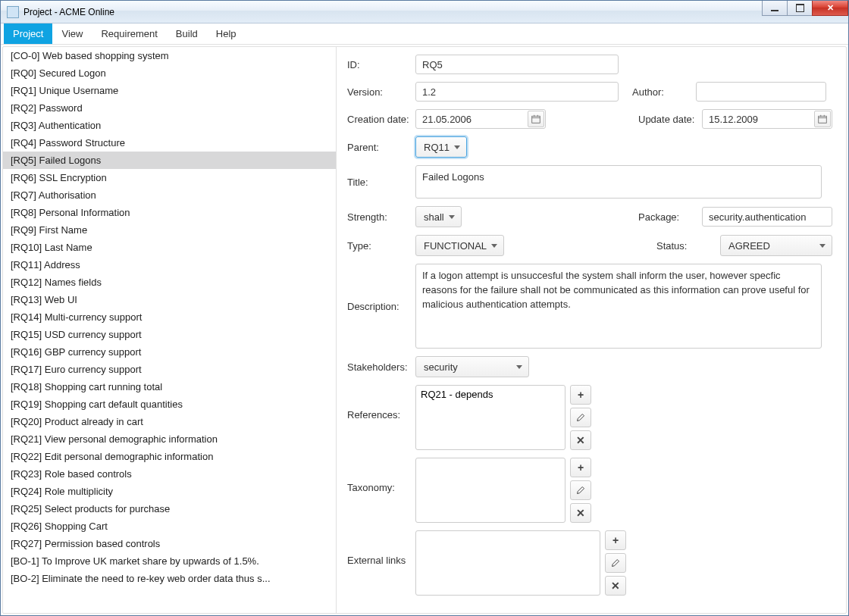 The height and width of the screenshot is (616, 849). What do you see at coordinates (508, 563) in the screenshot?
I see `external-links-list` at bounding box center [508, 563].